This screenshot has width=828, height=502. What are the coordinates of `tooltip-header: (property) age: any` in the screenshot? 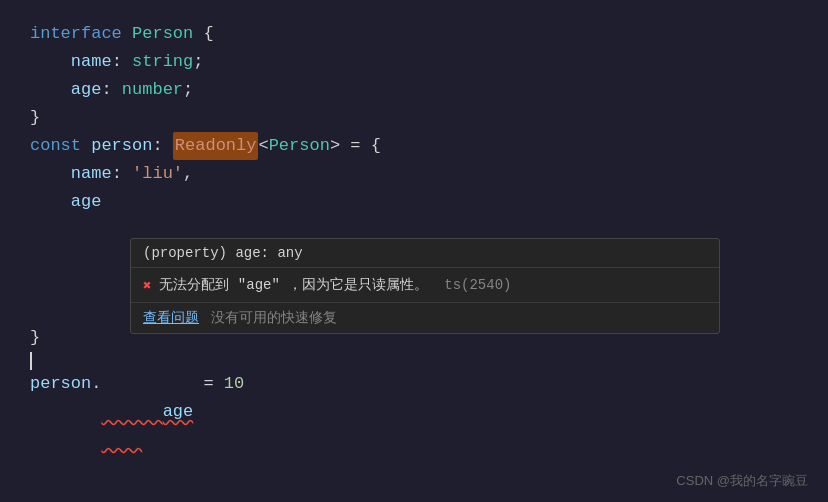 It's located at (425, 254).